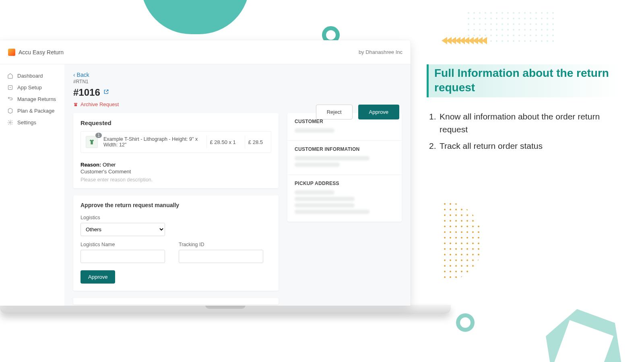  What do you see at coordinates (30, 76) in the screenshot?
I see `sidebar-label: Dashboard` at bounding box center [30, 76].